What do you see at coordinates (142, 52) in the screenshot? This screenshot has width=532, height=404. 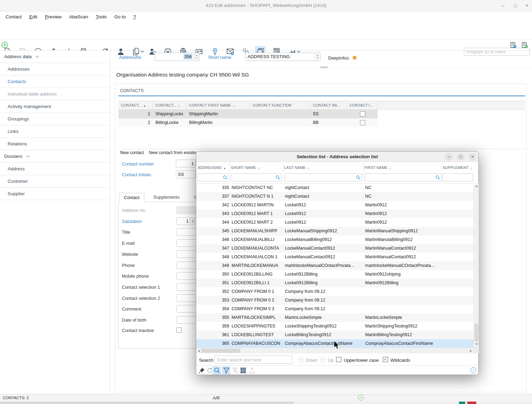 I see `copy-dropdown-icon` at bounding box center [142, 52].